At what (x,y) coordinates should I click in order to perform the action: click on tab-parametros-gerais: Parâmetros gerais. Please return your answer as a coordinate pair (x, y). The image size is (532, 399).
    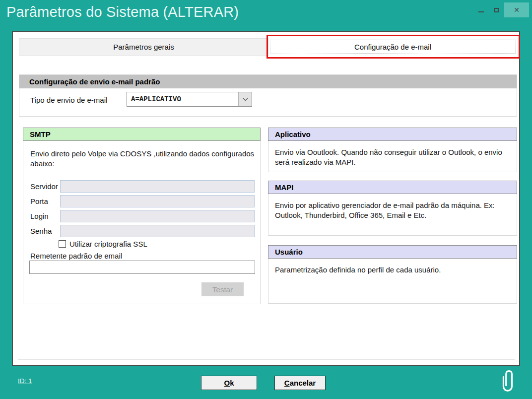
    Looking at the image, I should click on (144, 47).